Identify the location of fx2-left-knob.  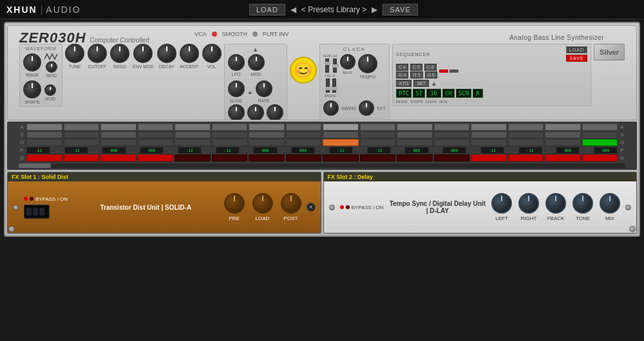
(502, 203).